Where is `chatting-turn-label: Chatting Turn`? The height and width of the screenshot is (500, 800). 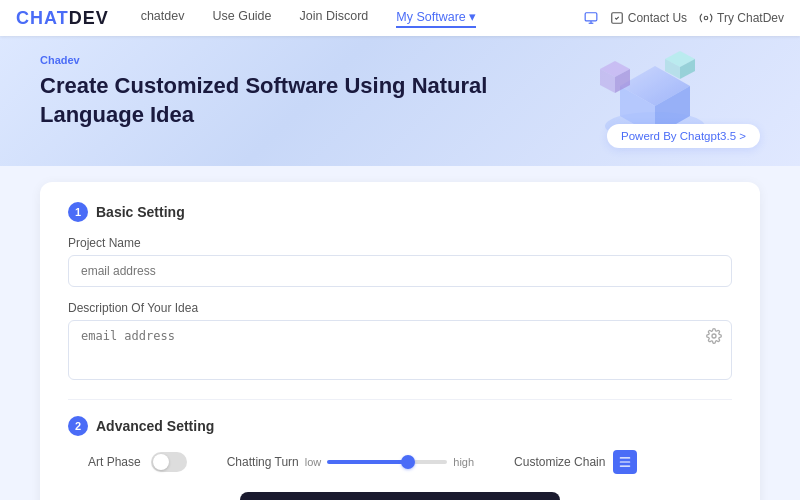
chatting-turn-label: Chatting Turn is located at coordinates (263, 462).